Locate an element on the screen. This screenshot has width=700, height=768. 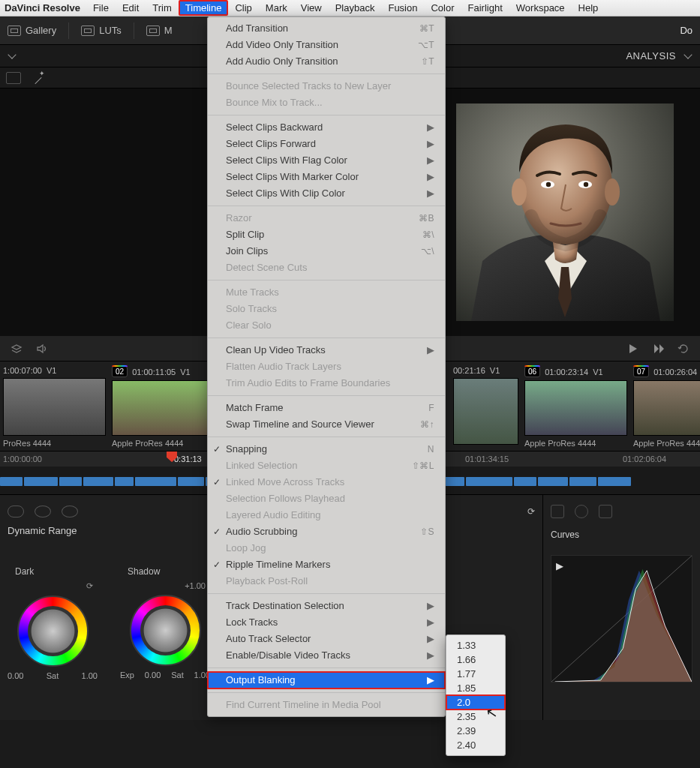
menu-item: Select Clips With Clip Color▶ is located at coordinates (326, 194).